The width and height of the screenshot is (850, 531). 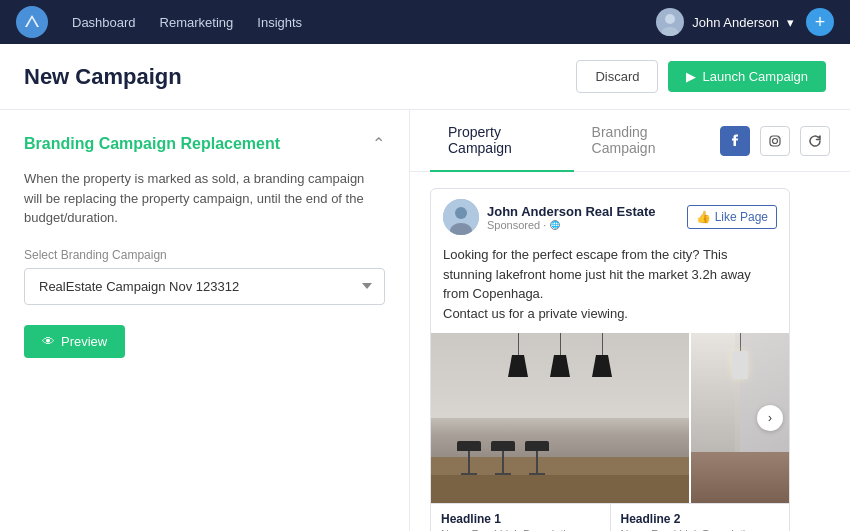 I want to click on branding-campaign-select: RealEstate Campaign Nov 123312, so click(x=204, y=286).